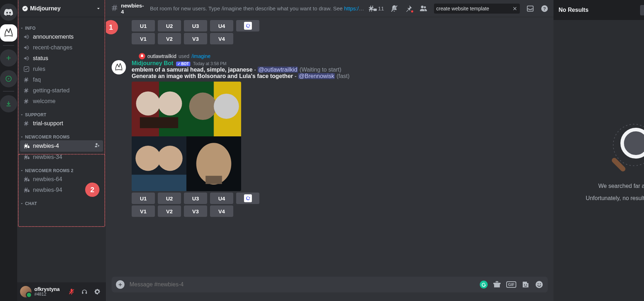  Describe the element at coordinates (409, 9) in the screenshot. I see `pinned-messages-button` at that location.